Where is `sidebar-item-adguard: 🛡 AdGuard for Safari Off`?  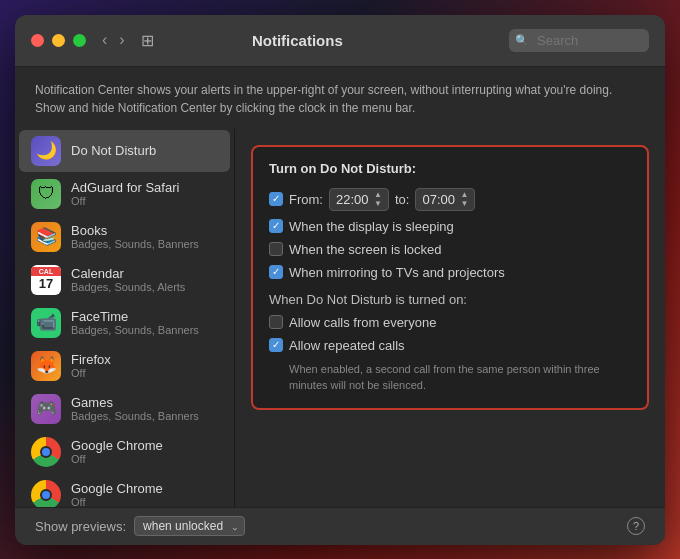 sidebar-item-adguard: 🛡 AdGuard for Safari Off is located at coordinates (124, 194).